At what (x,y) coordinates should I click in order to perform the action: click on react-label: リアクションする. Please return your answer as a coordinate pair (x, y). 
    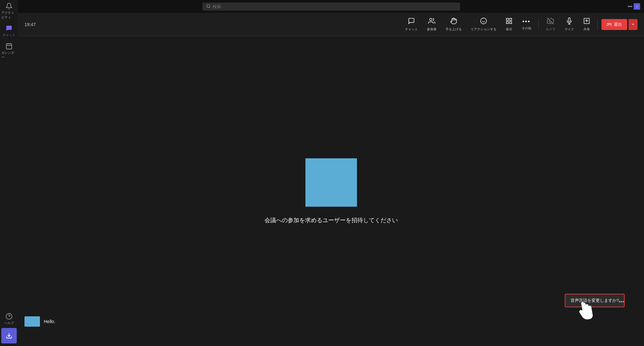
    Looking at the image, I should click on (484, 29).